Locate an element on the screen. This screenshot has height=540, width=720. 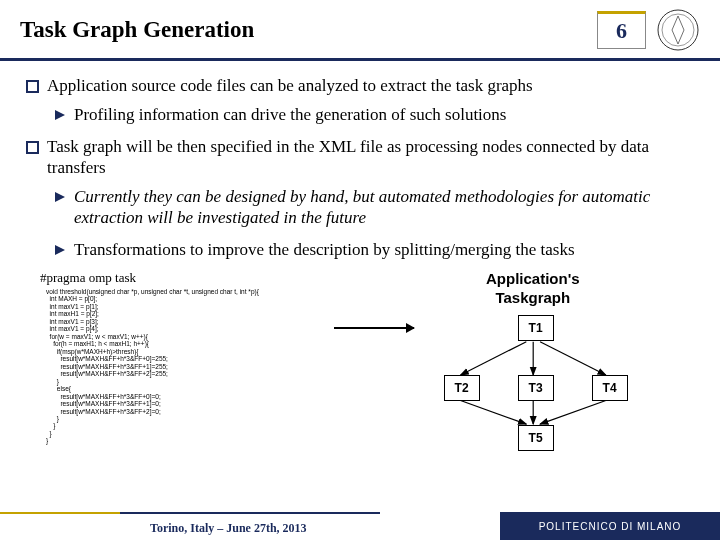
bullet-sub-2: Currently they can be designed by hand, … is located at coordinates (374, 208).